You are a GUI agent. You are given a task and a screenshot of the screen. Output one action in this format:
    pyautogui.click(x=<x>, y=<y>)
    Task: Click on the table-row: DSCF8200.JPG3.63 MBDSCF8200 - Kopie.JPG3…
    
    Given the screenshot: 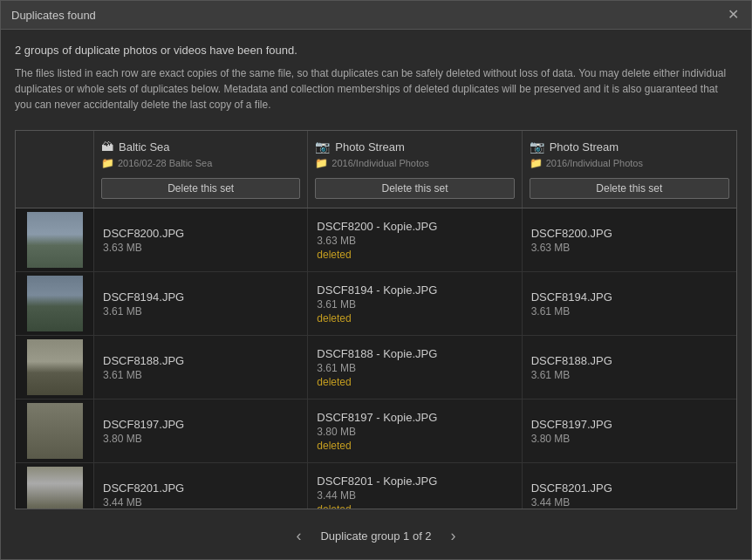 What is the action you would take?
    pyautogui.click(x=376, y=241)
    